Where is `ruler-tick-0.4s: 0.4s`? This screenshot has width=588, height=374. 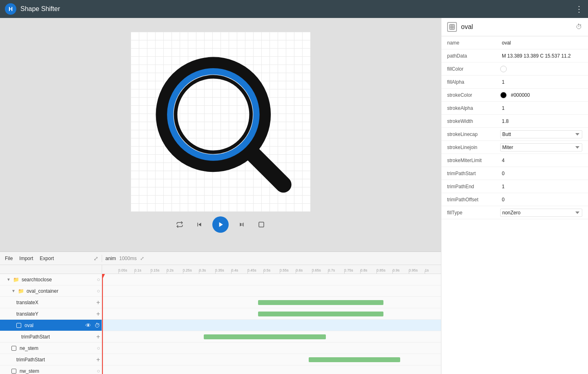 ruler-tick-0.4s: 0.4s is located at coordinates (234, 269).